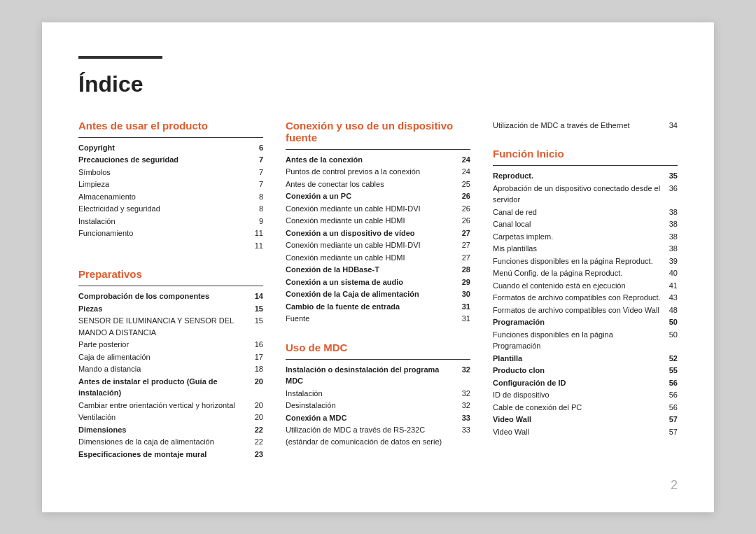 The image size is (756, 534). Describe the element at coordinates (579, 322) in the screenshot. I see `toc-label: Programación` at that location.